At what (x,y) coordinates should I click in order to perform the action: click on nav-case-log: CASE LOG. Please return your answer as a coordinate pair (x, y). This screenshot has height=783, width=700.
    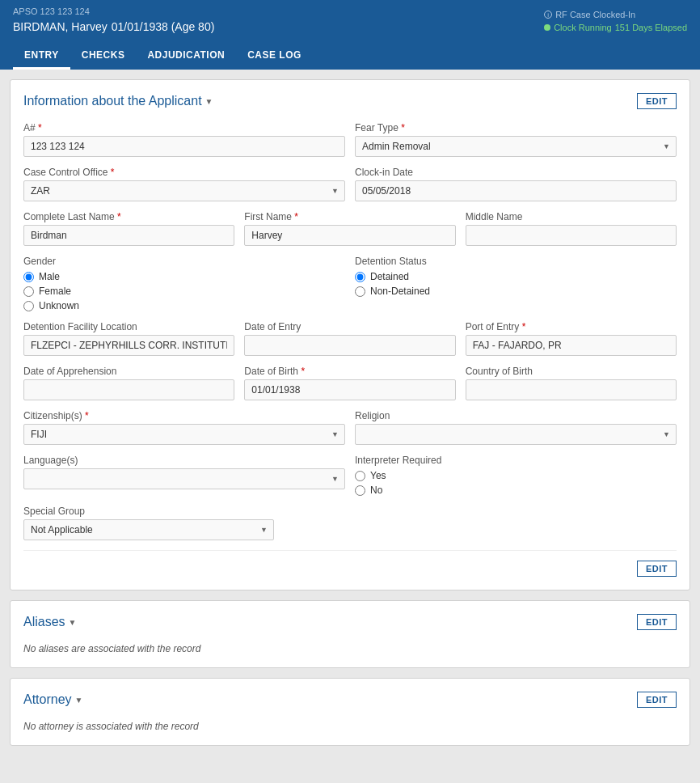
    Looking at the image, I should click on (275, 57).